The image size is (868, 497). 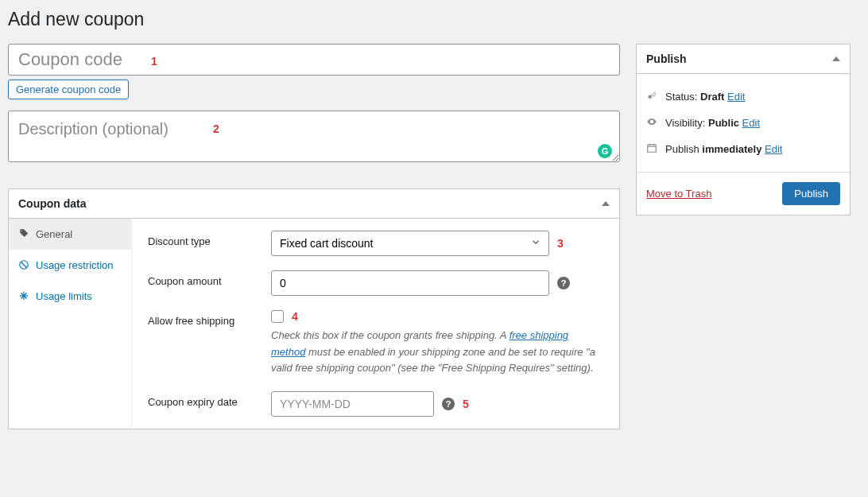 I want to click on publish-panel: Publish Status: Draft Edit Visibility, so click(x=743, y=130).